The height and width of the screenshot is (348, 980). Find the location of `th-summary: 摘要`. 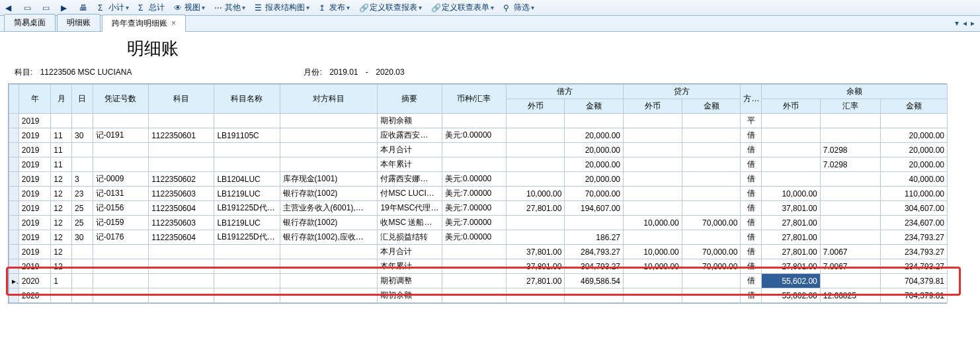

th-summary: 摘要 is located at coordinates (410, 99).